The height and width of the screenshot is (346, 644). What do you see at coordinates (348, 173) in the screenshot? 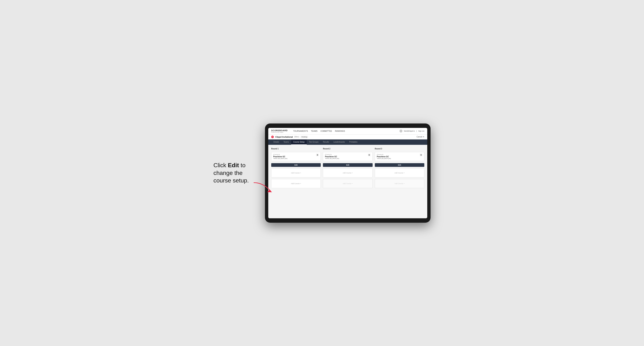
I see `tablet-screen: SCOREBOARD Powered by clippd TOURNAMENTS…` at bounding box center [348, 173].